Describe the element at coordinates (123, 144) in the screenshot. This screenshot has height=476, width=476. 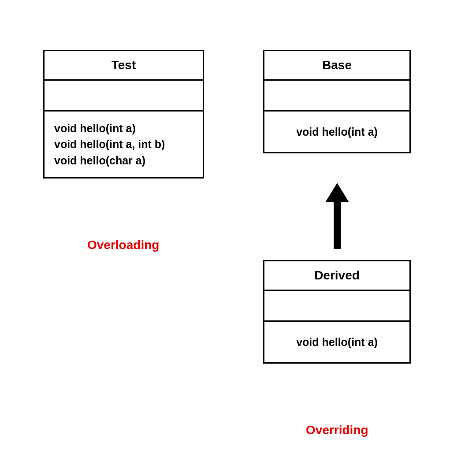
I see `method-line: void hello(int a, int b)` at that location.